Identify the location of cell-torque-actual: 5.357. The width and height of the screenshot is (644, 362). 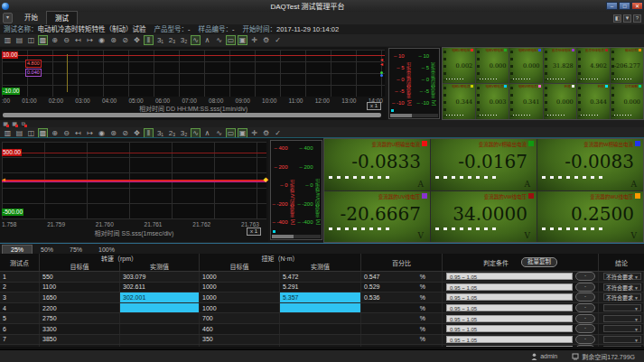
(321, 298).